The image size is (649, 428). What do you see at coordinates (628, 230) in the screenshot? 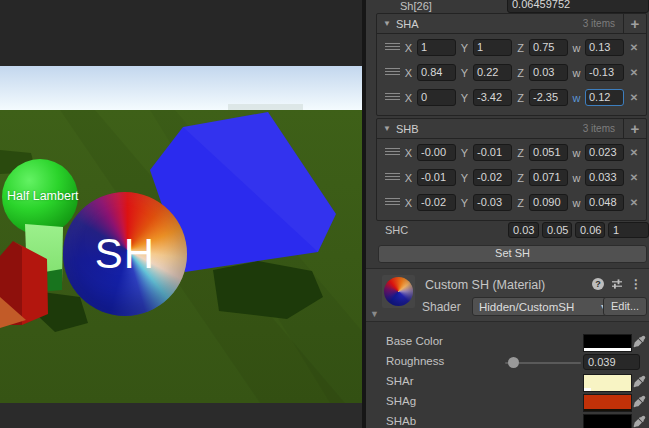
I see `shc-field-3: 1` at bounding box center [628, 230].